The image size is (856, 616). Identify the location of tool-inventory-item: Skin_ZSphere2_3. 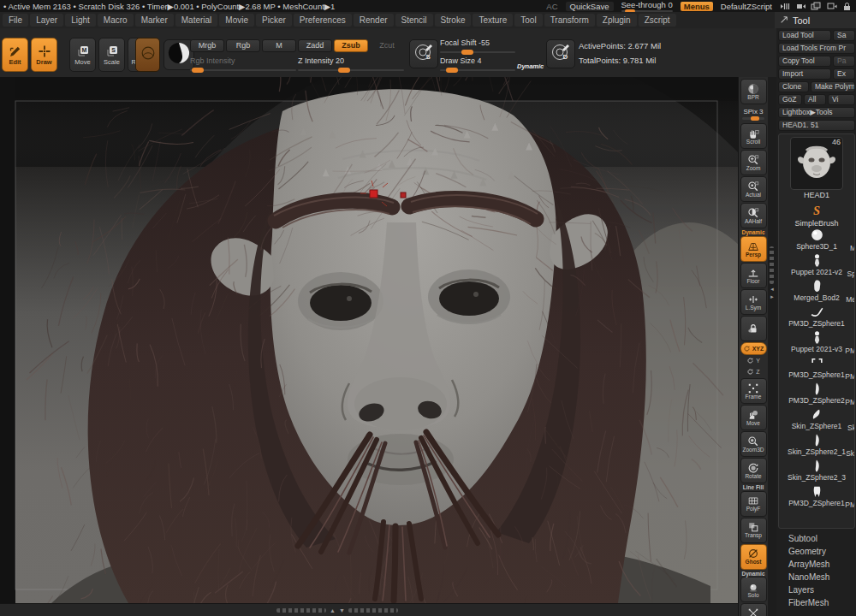
(817, 471).